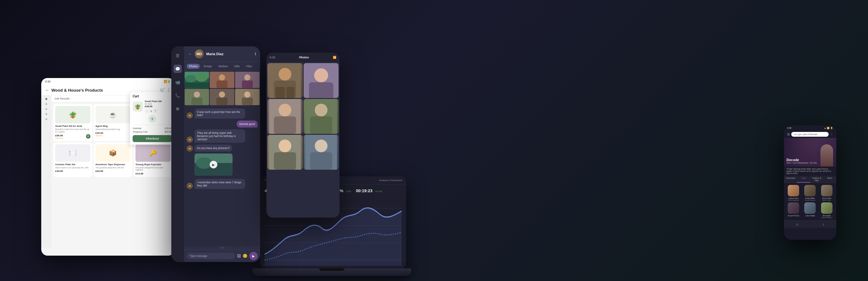 The height and width of the screenshot is (281, 868). What do you see at coordinates (810, 200) in the screenshot?
I see `cast-role-2: Anna Reeves` at bounding box center [810, 200].